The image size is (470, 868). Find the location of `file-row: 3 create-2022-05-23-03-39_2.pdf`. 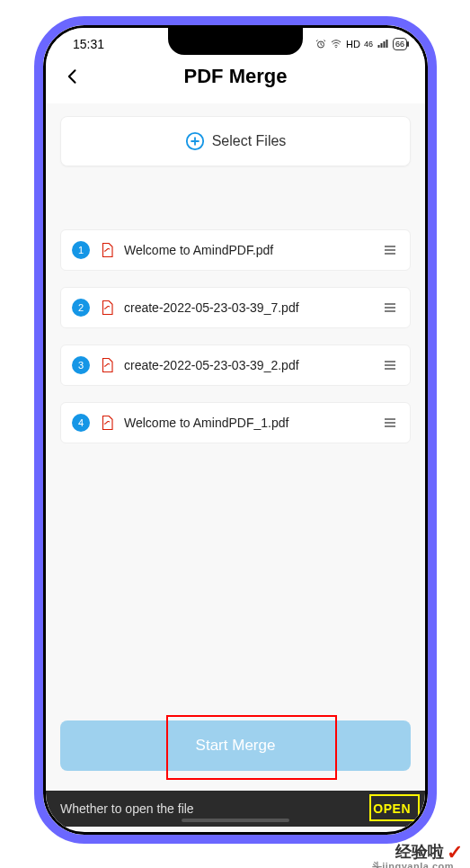

file-row: 3 create-2022-05-23-03-39_2.pdf is located at coordinates (235, 365).